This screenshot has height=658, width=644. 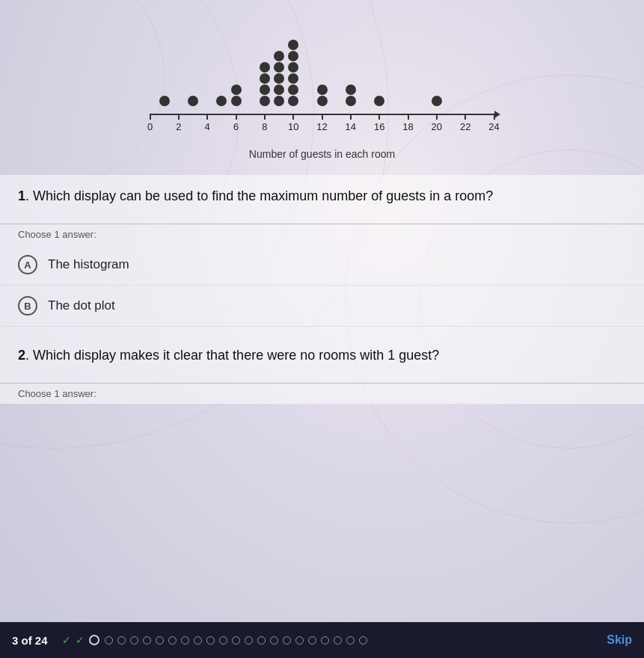 What do you see at coordinates (22, 196) in the screenshot?
I see `question1-number: 1` at bounding box center [22, 196].